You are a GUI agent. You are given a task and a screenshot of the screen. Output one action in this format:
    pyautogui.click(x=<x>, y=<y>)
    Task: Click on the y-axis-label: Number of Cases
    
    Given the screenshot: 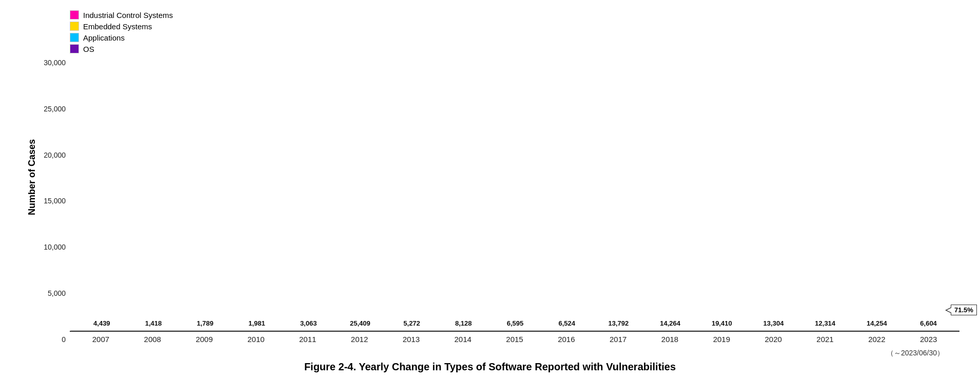 What is the action you would take?
    pyautogui.click(x=30, y=177)
    